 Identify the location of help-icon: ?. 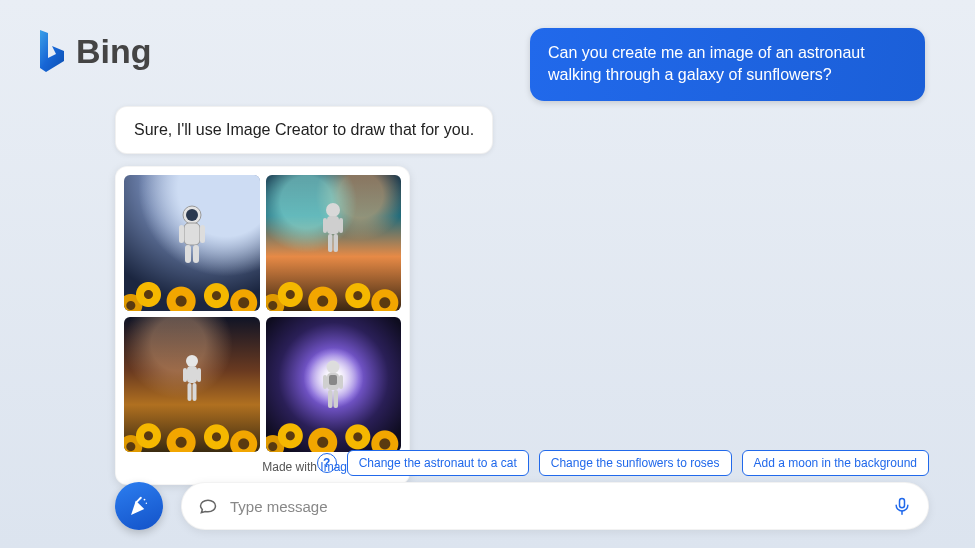
(327, 463).